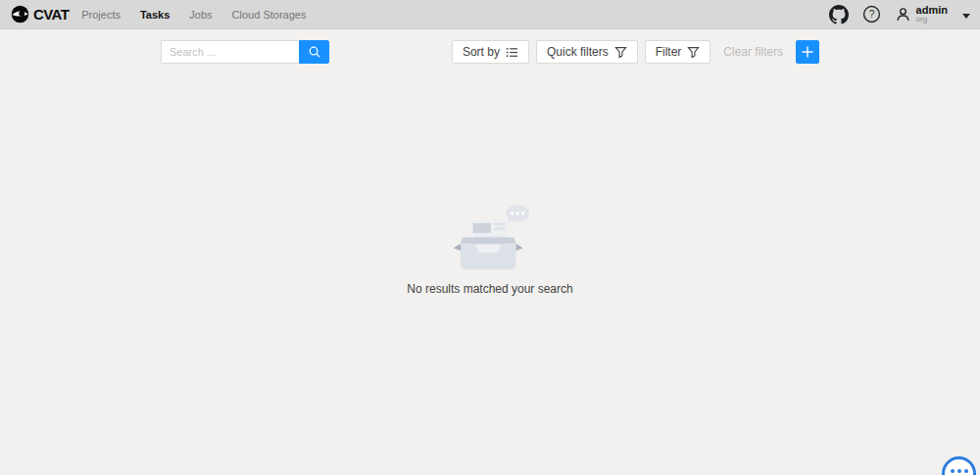 This screenshot has width=980, height=475. Describe the element at coordinates (668, 52) in the screenshot. I see `filter-label: Filter` at that location.